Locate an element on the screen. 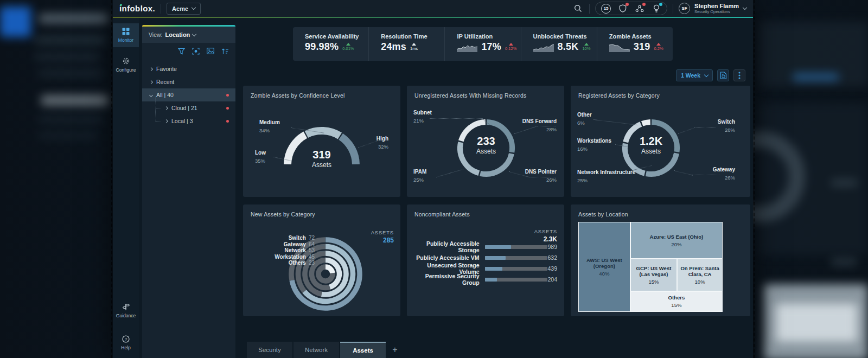 The width and height of the screenshot is (868, 358). kpi-label: Unblocked Threats is located at coordinates (565, 36).